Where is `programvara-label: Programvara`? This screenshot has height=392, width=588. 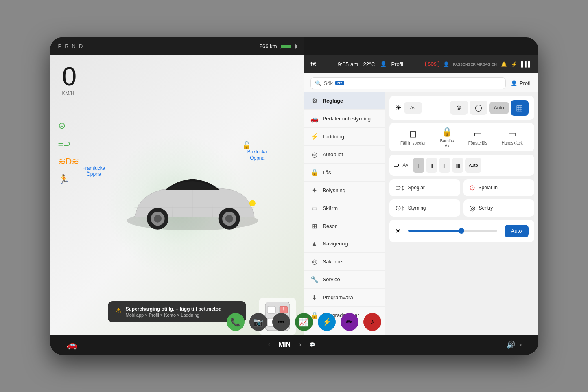
programvara-label: Programvara is located at coordinates (338, 297).